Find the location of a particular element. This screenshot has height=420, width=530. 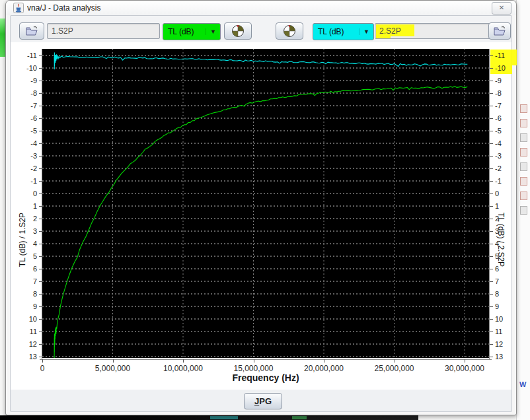

right-scale-combo: TL (dB) ▼ is located at coordinates (344, 32).